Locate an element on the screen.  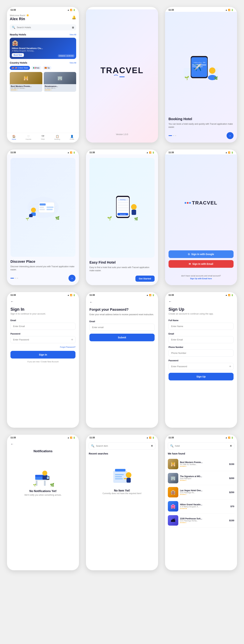
fp-email-input is located at coordinates (122, 327).